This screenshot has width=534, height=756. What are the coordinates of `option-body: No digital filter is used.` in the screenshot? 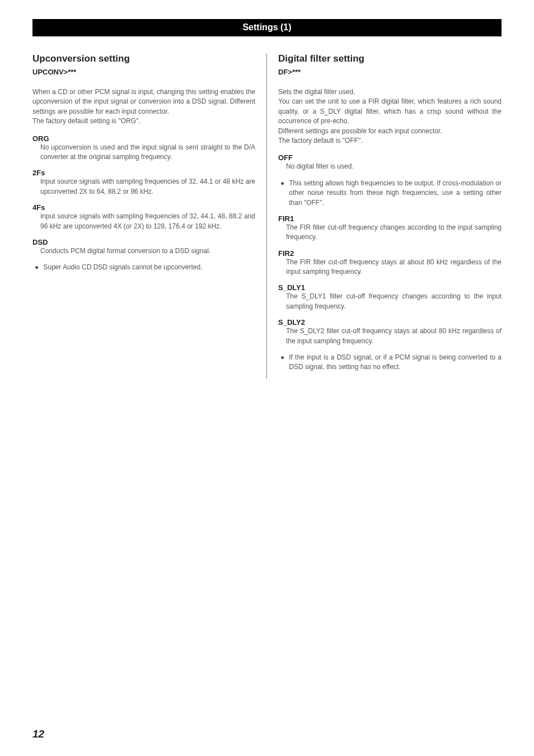 It's located at (390, 167).